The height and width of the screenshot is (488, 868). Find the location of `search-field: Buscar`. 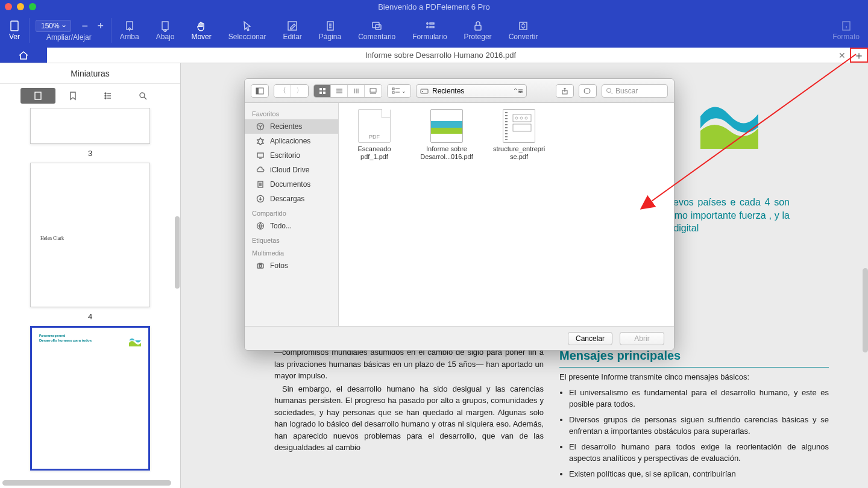

search-field: Buscar is located at coordinates (635, 91).